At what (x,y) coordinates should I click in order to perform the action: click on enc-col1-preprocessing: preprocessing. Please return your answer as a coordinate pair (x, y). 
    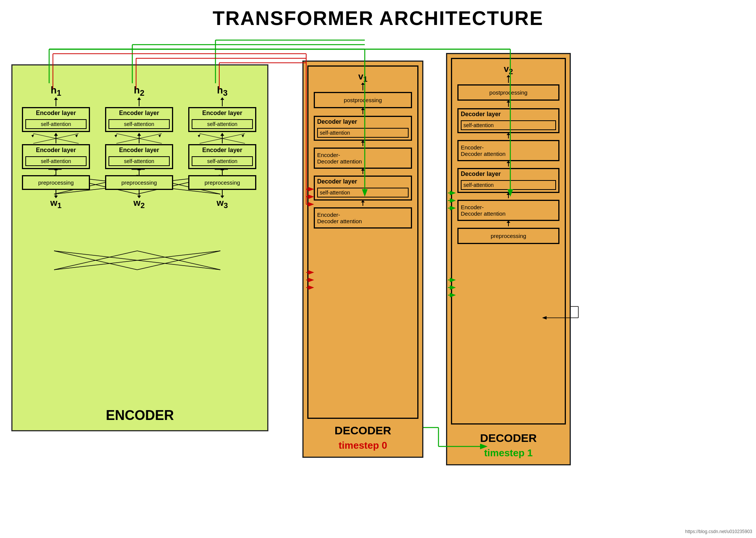
    Looking at the image, I should click on (56, 182).